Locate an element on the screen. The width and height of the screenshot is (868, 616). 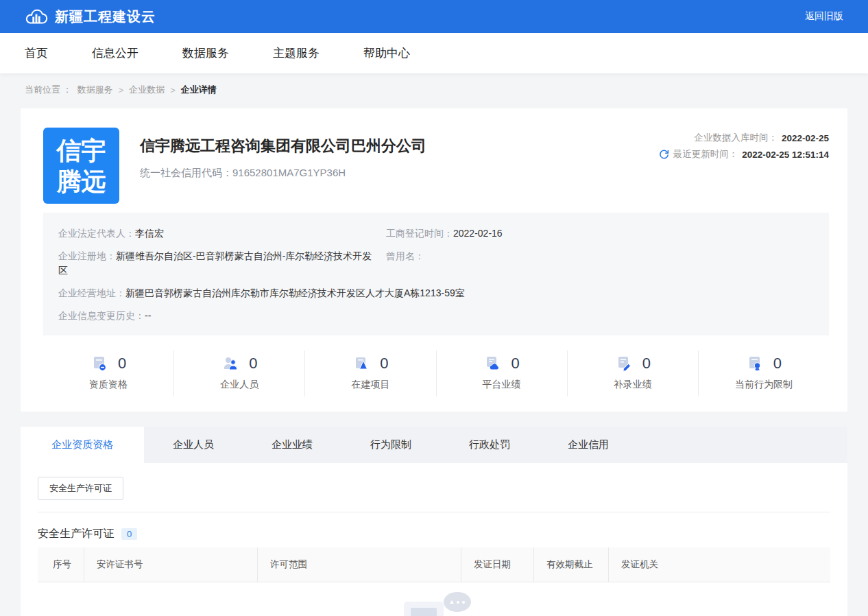
stat-personnel-value: 0 is located at coordinates (253, 364).